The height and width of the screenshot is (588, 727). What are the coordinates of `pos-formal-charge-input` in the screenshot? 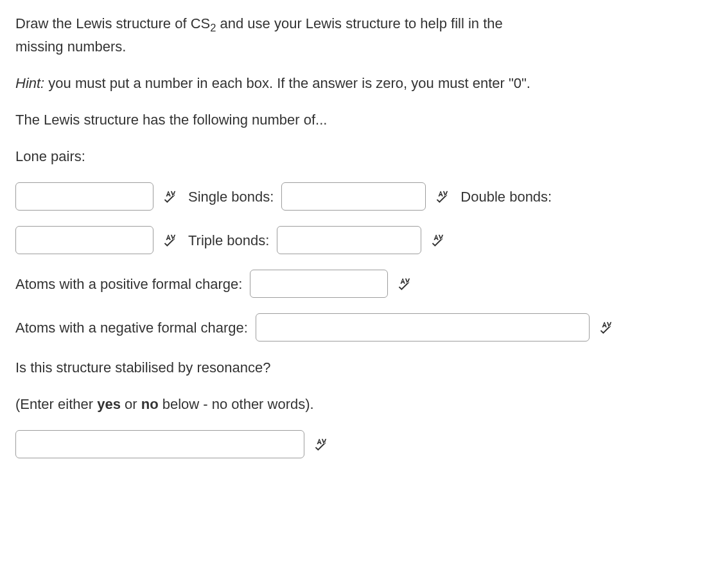 It's located at (319, 284).